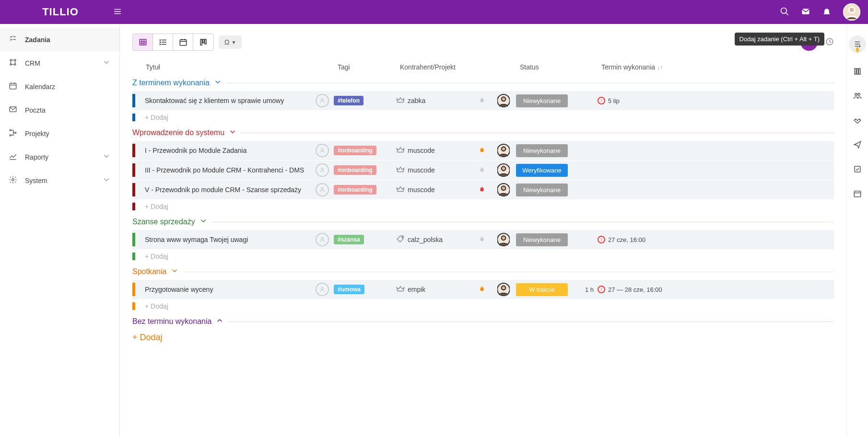 Image resolution: width=868 pixels, height=437 pixels. Describe the element at coordinates (542, 171) in the screenshot. I see `task-status: Weryfikowane` at that location.